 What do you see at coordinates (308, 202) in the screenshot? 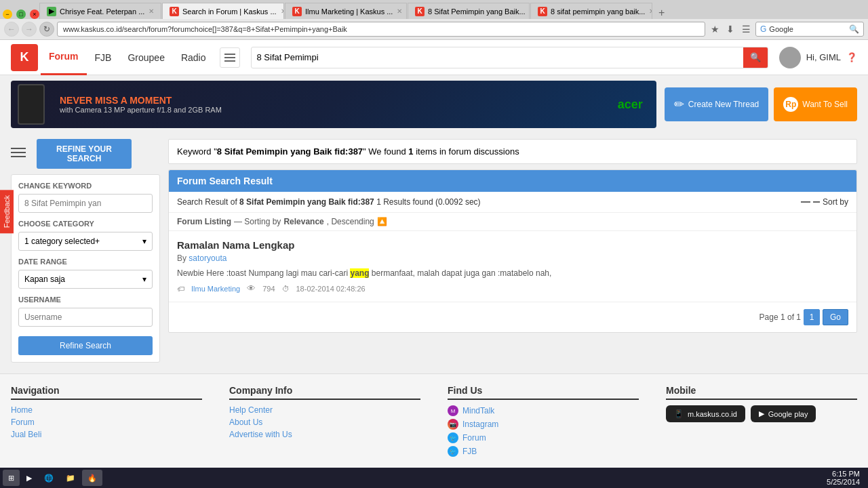
I see `search-query-bold: 8 Sifat Pemimpin yang Baik fid:387` at bounding box center [308, 202].